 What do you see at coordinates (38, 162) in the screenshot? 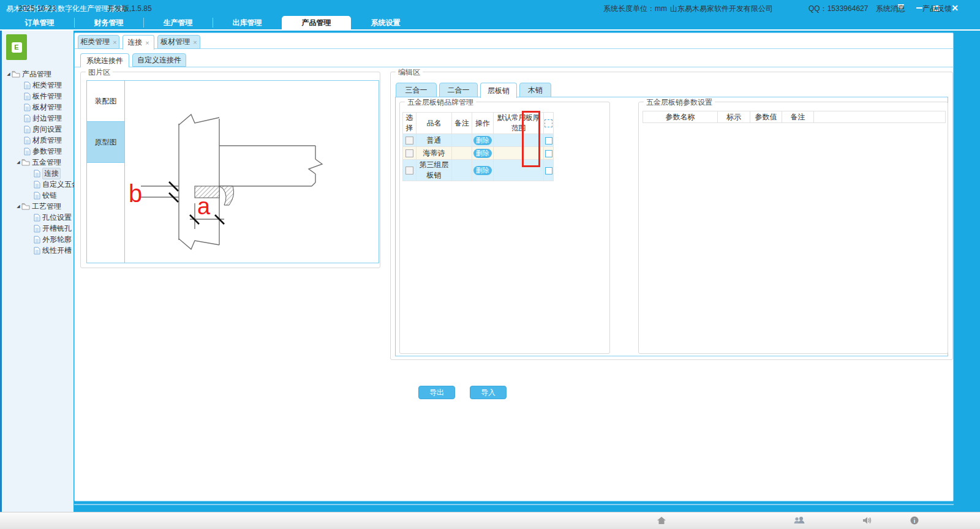
I see `sidebar-item-hardware-management: ◢五金管理` at bounding box center [38, 162].